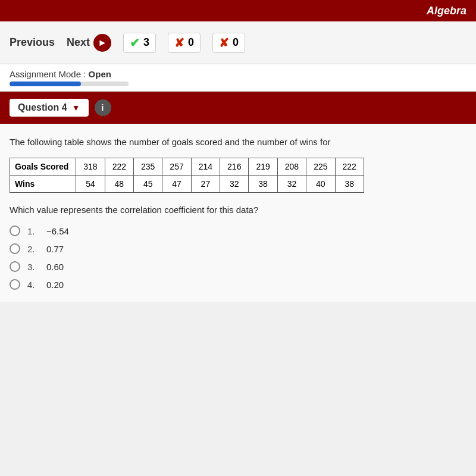  Describe the element at coordinates (180, 43) in the screenshot. I see `x-icon-1: ✘` at that location.